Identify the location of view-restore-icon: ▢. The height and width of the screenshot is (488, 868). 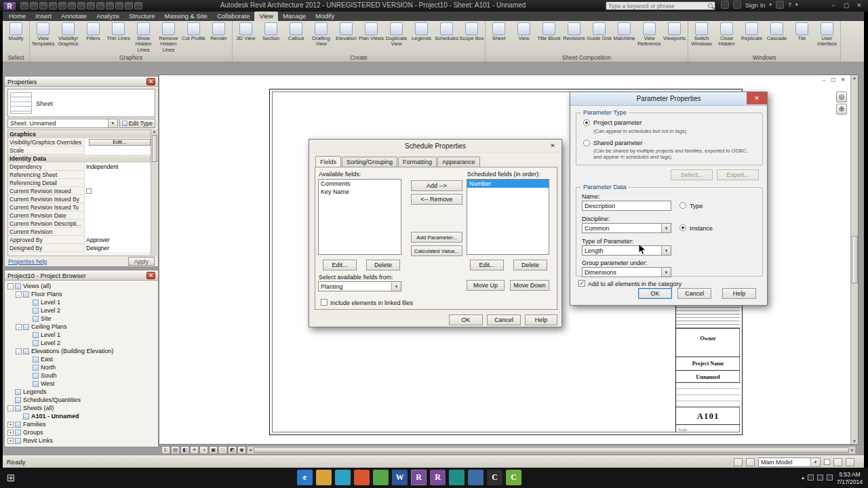
(833, 80).